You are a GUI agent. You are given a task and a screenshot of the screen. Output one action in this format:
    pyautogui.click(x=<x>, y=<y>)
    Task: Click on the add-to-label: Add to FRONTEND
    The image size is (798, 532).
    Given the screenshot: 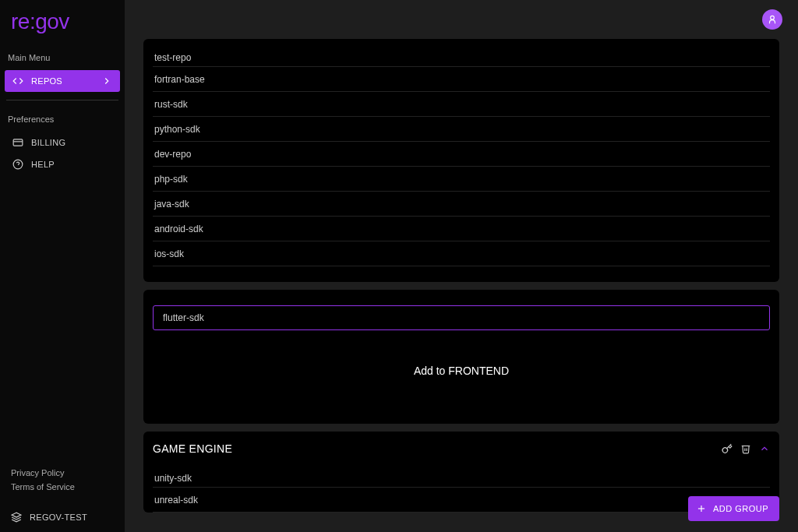 What is the action you would take?
    pyautogui.click(x=461, y=371)
    